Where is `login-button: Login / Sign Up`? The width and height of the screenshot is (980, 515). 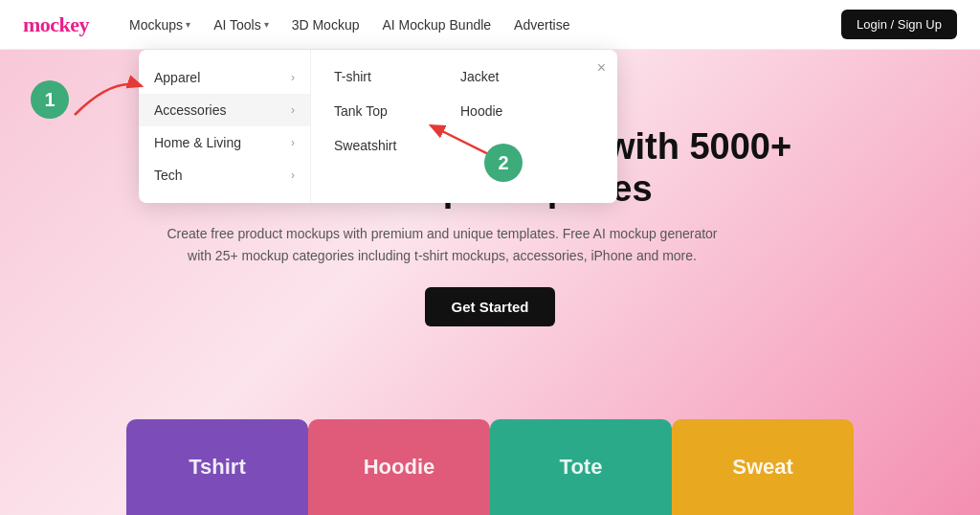
login-button: Login / Sign Up is located at coordinates (900, 25).